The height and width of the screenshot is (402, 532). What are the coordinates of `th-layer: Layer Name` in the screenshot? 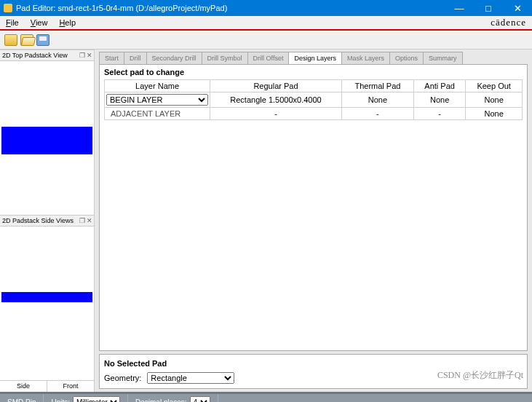 It's located at (157, 86).